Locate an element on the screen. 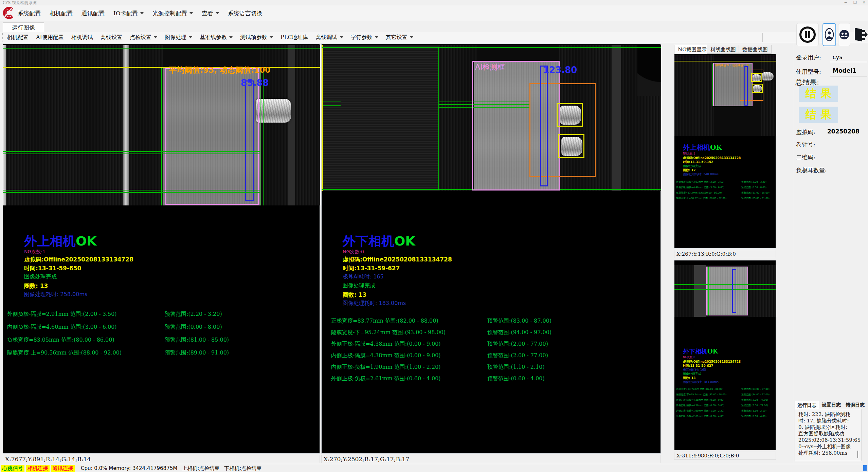 This screenshot has width=868, height=472. measurement-row: 外侧正极-负极=2.61mm 范围:(0.60 - 4.00)预警范围:(0.6… is located at coordinates (491, 379).